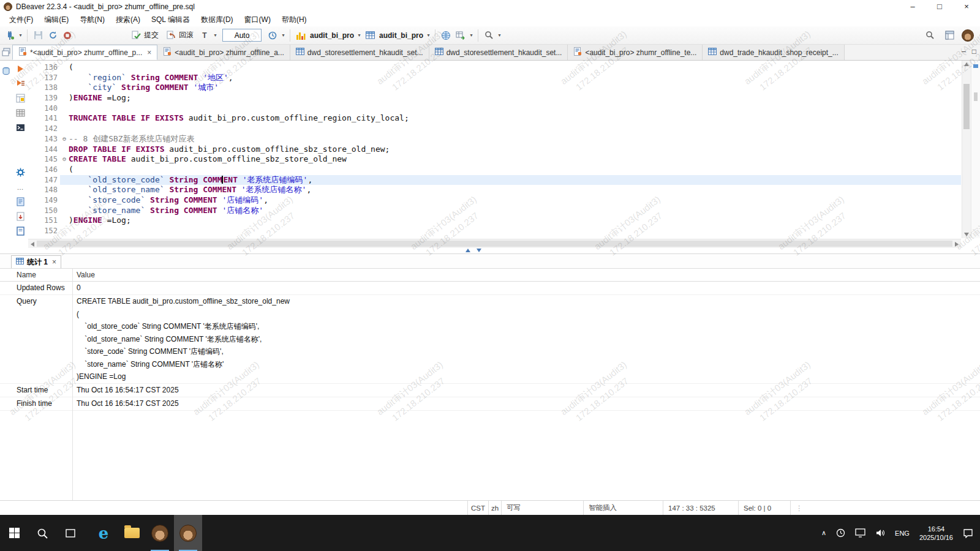 The image size is (980, 551). Describe the element at coordinates (840, 533) in the screenshot. I see `tray-clock-icon` at that location.